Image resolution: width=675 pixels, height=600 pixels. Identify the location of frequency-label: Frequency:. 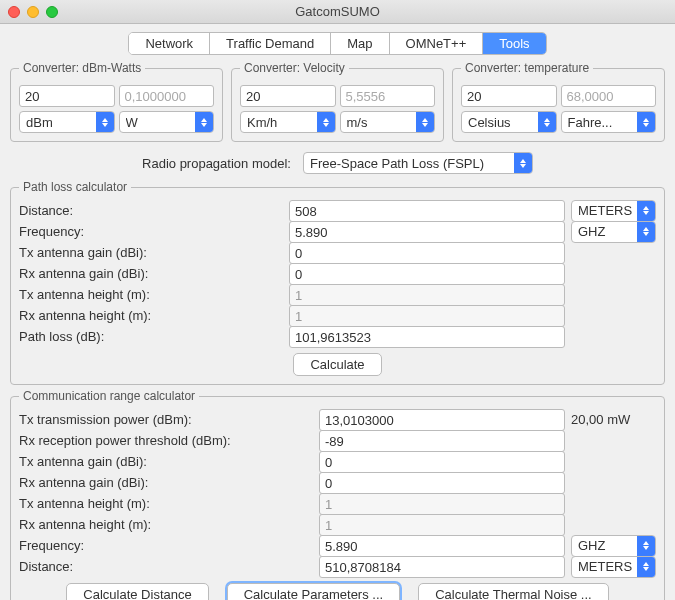
(154, 232).